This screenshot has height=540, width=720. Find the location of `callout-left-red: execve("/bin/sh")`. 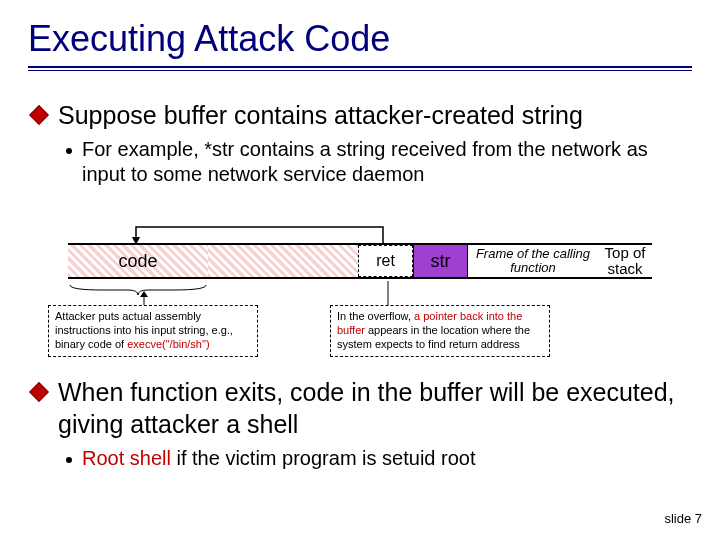

callout-left-red: execve("/bin/sh") is located at coordinates (168, 344).